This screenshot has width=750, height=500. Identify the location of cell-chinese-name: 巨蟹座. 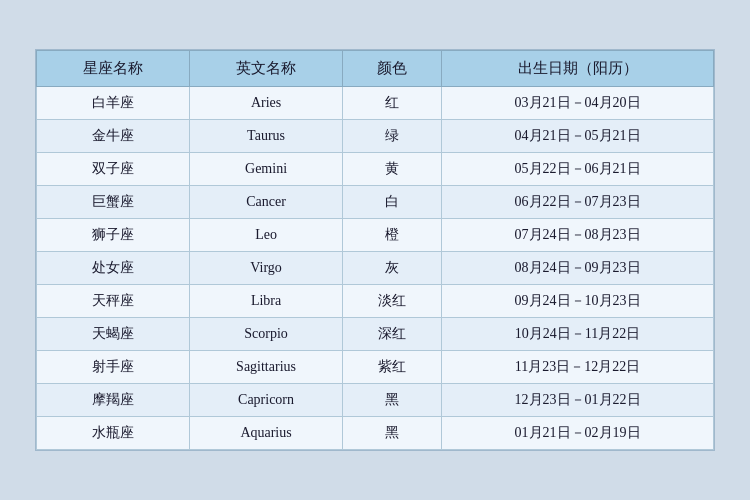
(114, 202).